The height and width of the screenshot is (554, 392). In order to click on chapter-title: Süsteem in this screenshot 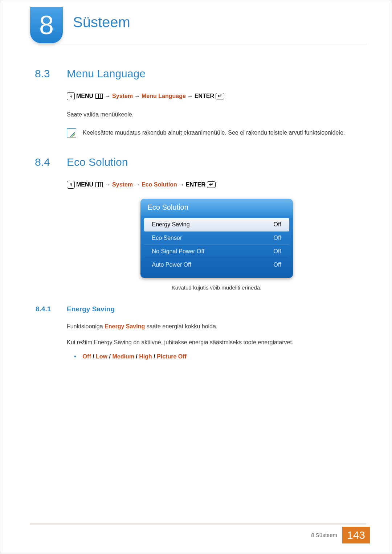, I will do `click(102, 22)`.